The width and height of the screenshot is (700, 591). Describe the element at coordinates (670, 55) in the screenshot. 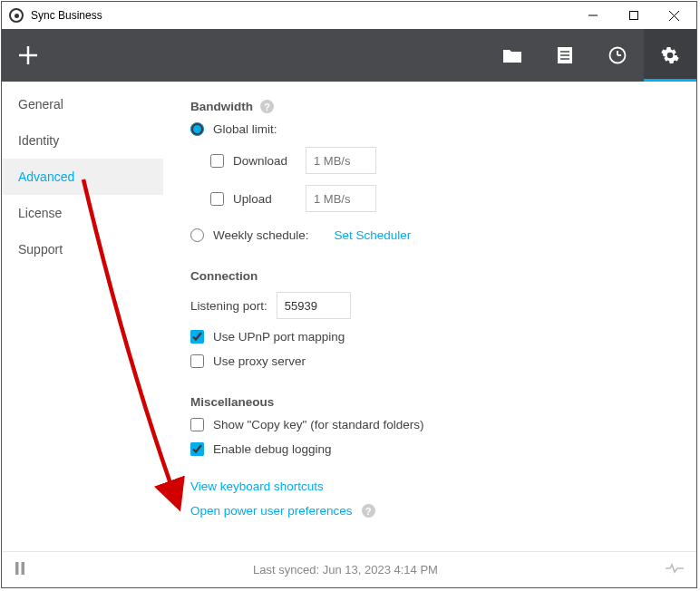

I see `settings-button` at that location.